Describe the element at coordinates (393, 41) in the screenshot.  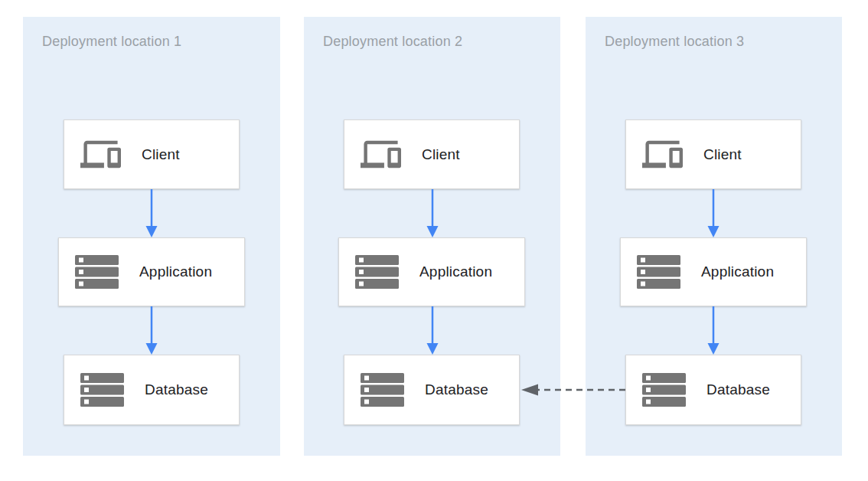
I see `deployment-location-2-title: Deployment location 2` at that location.